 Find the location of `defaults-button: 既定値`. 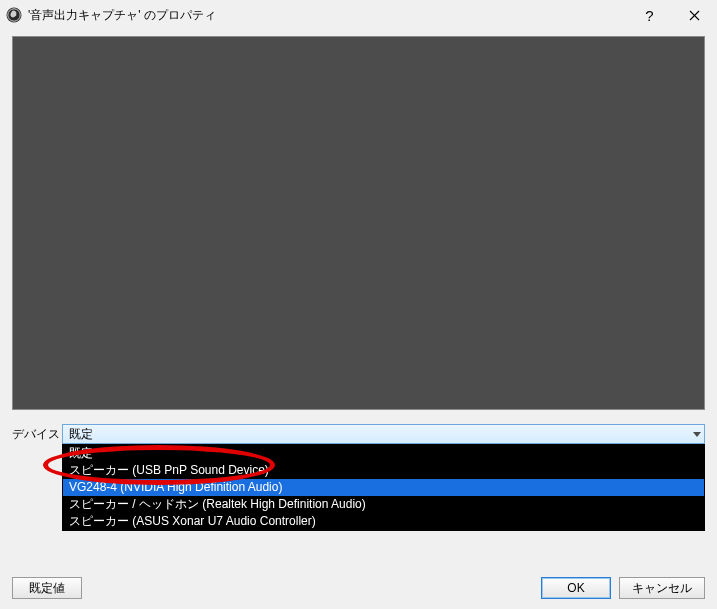

defaults-button: 既定値 is located at coordinates (47, 588).